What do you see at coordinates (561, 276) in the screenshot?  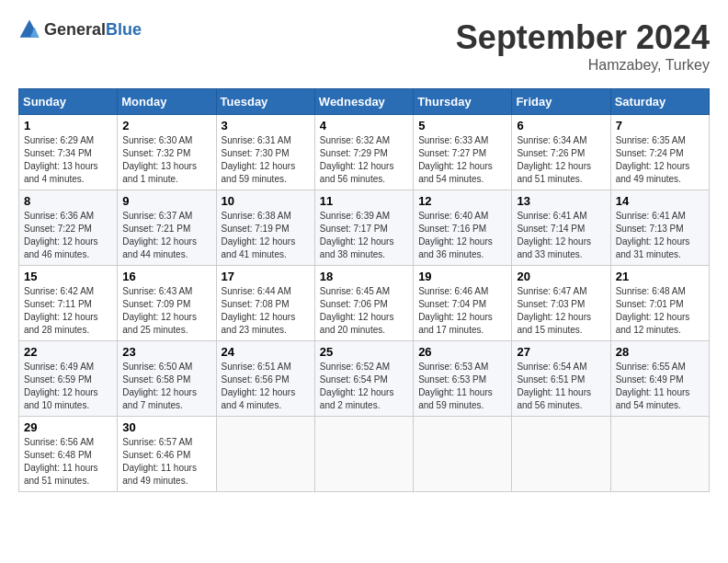 I see `day-number: 20` at bounding box center [561, 276].